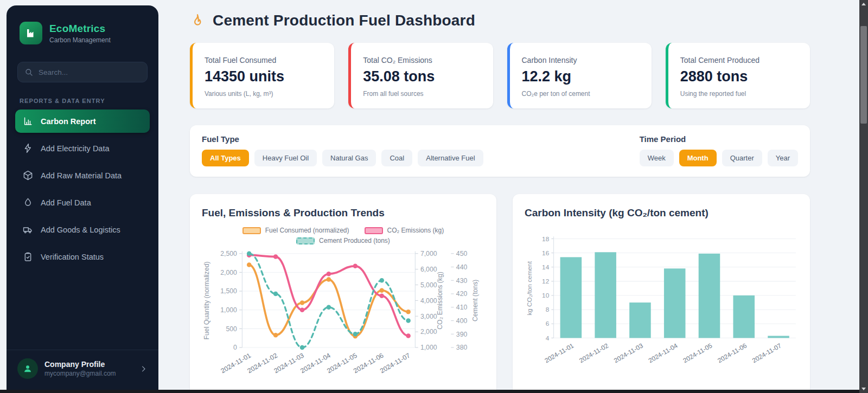  I want to click on legend-item-co-emissions-kg: CO₂ Emissions (kg), so click(405, 230).